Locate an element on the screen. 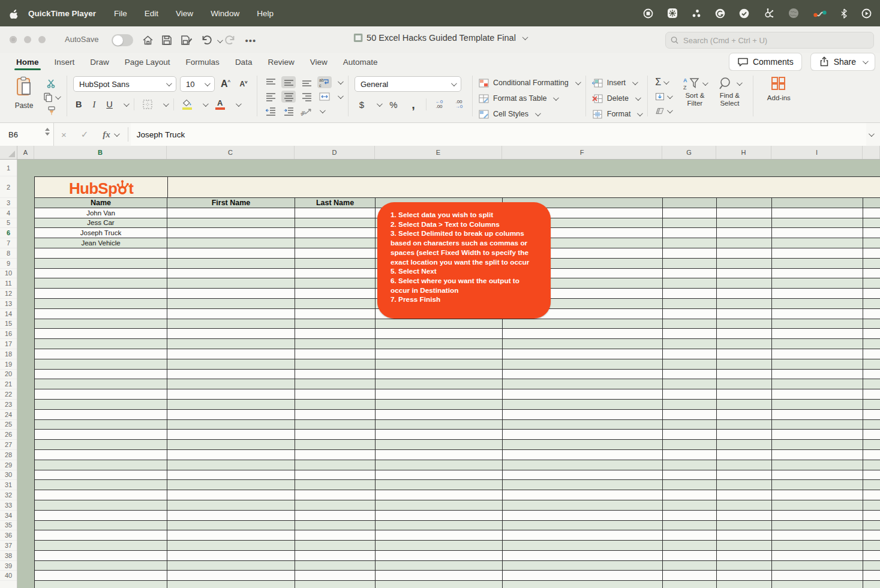  search-input is located at coordinates (775, 41).